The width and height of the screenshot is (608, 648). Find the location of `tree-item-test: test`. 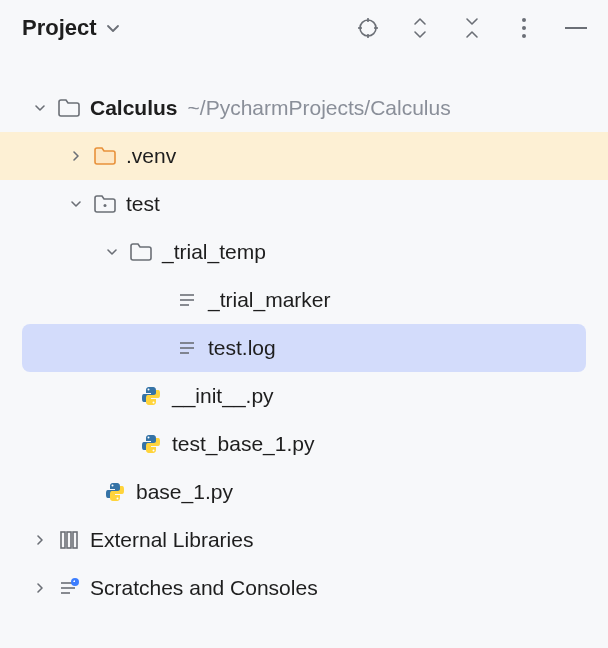

tree-item-test: test is located at coordinates (304, 204).